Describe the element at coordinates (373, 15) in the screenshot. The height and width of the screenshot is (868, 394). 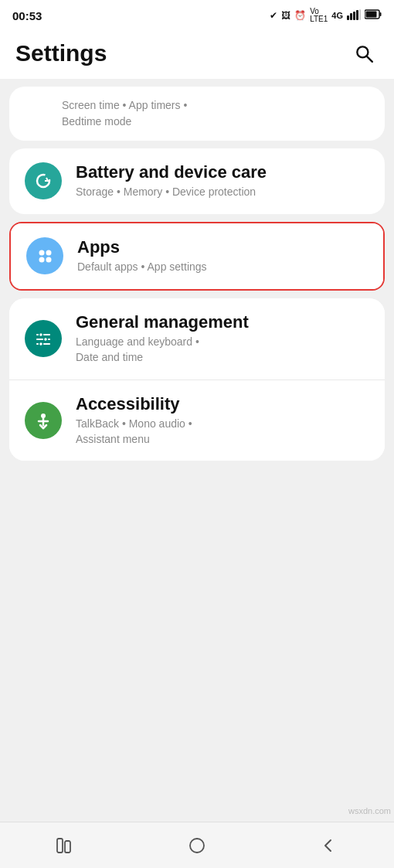
I see `battery-icon` at that location.